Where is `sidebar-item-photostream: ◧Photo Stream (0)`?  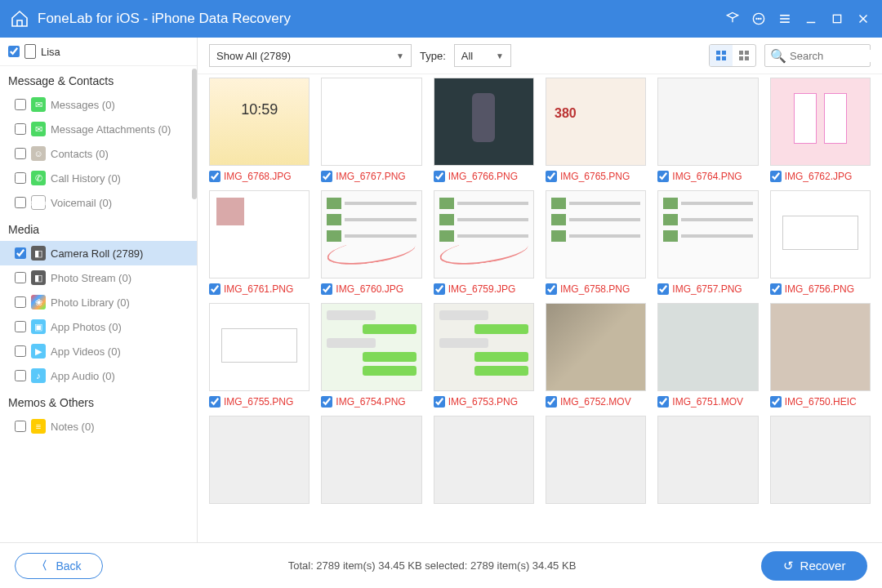 sidebar-item-photostream: ◧Photo Stream (0) is located at coordinates (98, 278).